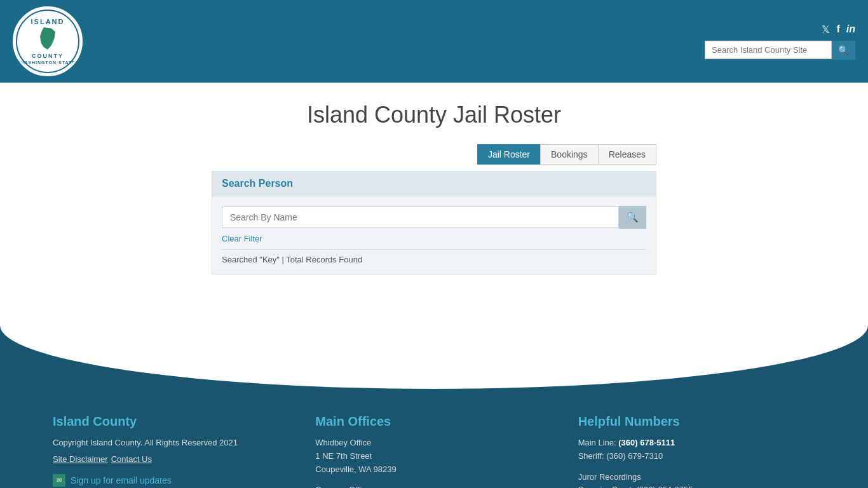 The width and height of the screenshot is (868, 488). I want to click on logo-inner: ISLAND COUNTY WASHINGTON STATE, so click(48, 41).